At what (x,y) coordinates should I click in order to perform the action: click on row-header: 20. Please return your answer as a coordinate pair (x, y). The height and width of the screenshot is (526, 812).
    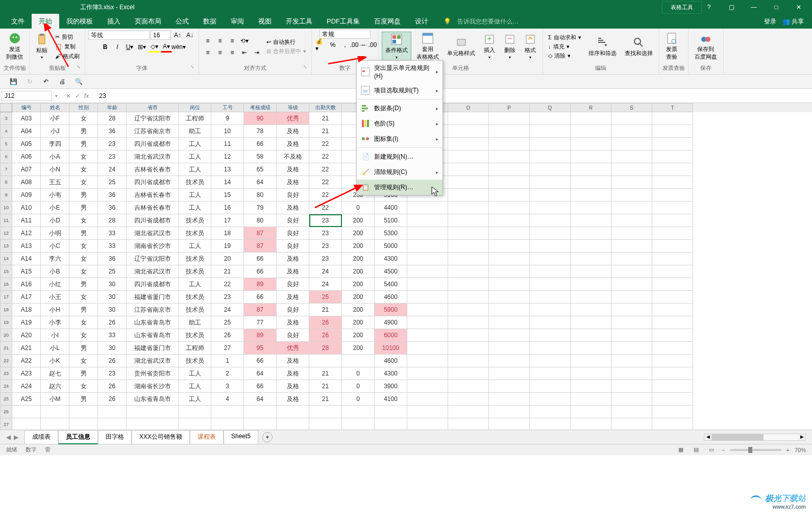
    Looking at the image, I should click on (6, 336).